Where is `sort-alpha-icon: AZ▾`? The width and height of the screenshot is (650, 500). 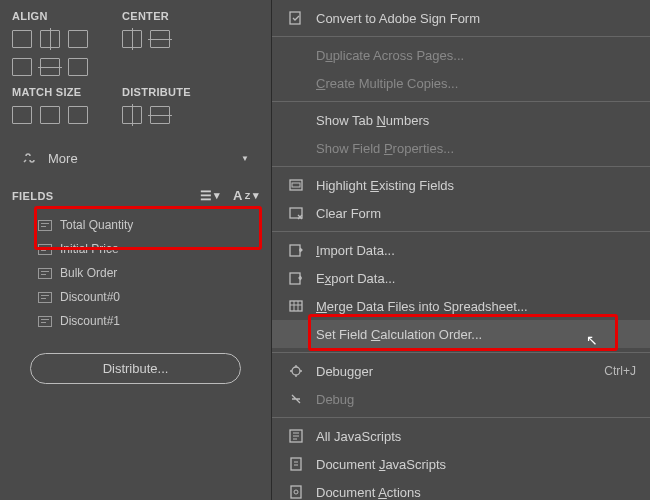 sort-alpha-icon: AZ▾ is located at coordinates (246, 196).